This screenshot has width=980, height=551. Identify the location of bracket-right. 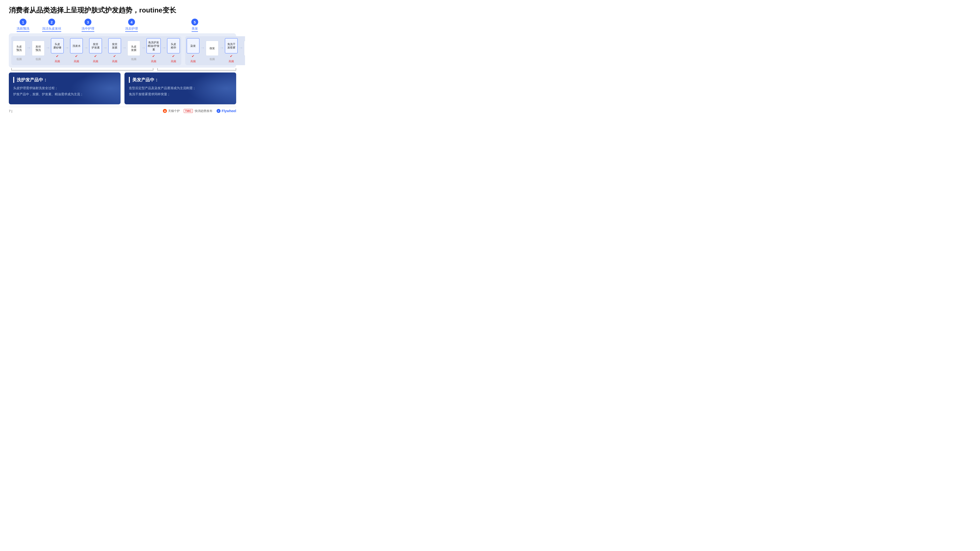
(197, 69).